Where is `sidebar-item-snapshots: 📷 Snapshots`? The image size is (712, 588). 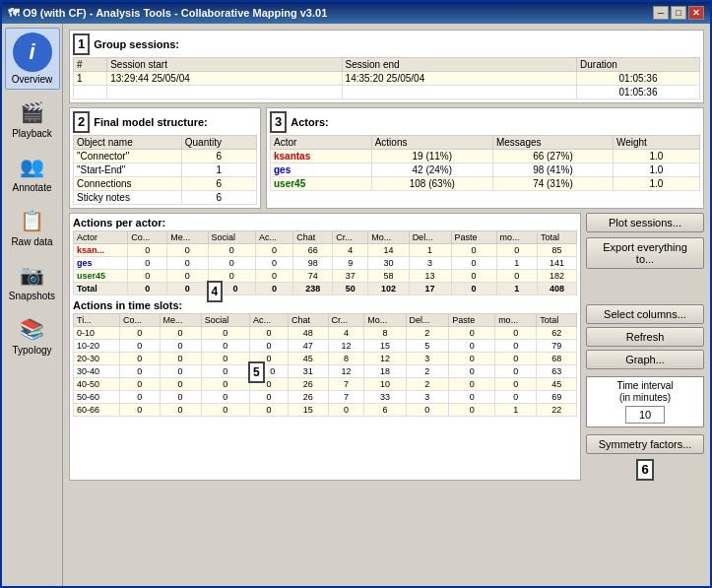
sidebar-item-snapshots: 📷 Snapshots is located at coordinates (32, 280).